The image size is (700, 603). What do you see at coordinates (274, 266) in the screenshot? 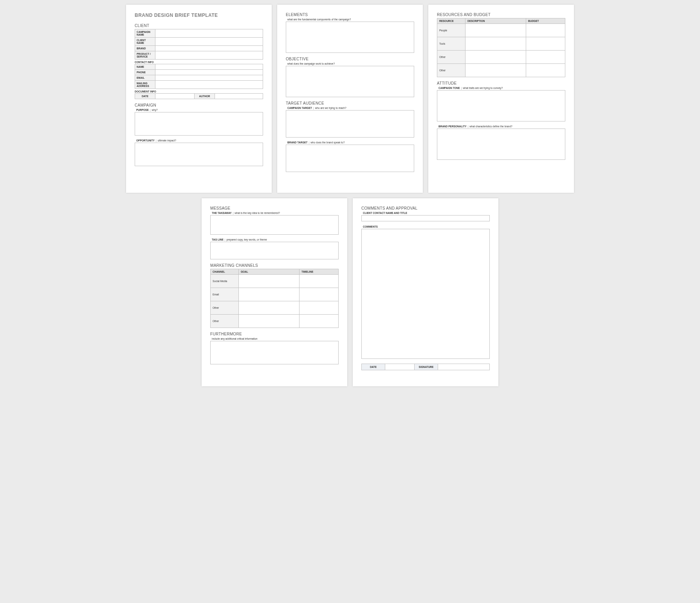
I see `section-marketing-channels: MARKETING CHANNELS` at bounding box center [274, 266].